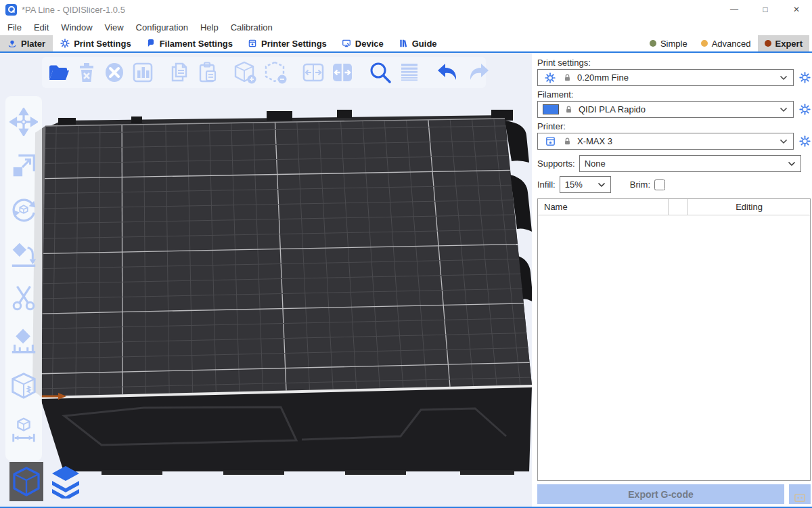  I want to click on measure-icon, so click(24, 430).